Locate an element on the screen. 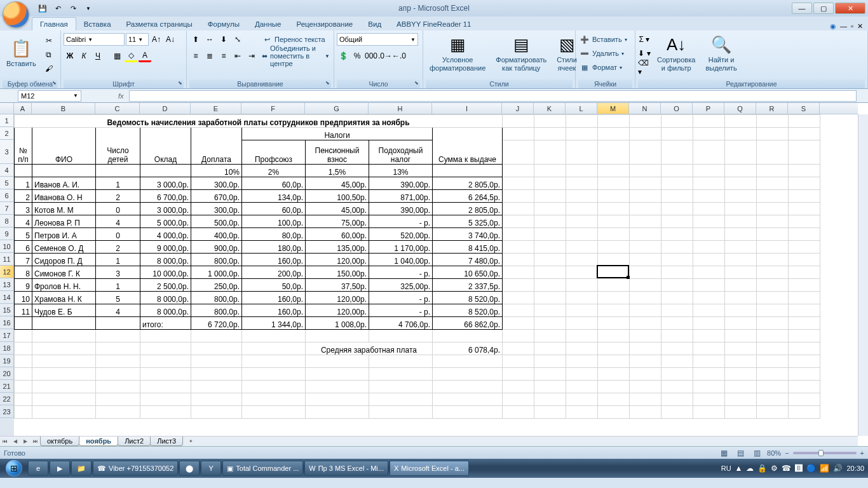 This screenshot has width=868, height=488. tray-icon: ▲ is located at coordinates (739, 468).